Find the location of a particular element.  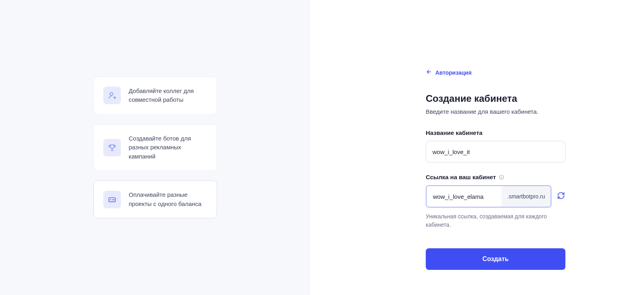

form-group-name: Название кабинета is located at coordinates (535, 146).